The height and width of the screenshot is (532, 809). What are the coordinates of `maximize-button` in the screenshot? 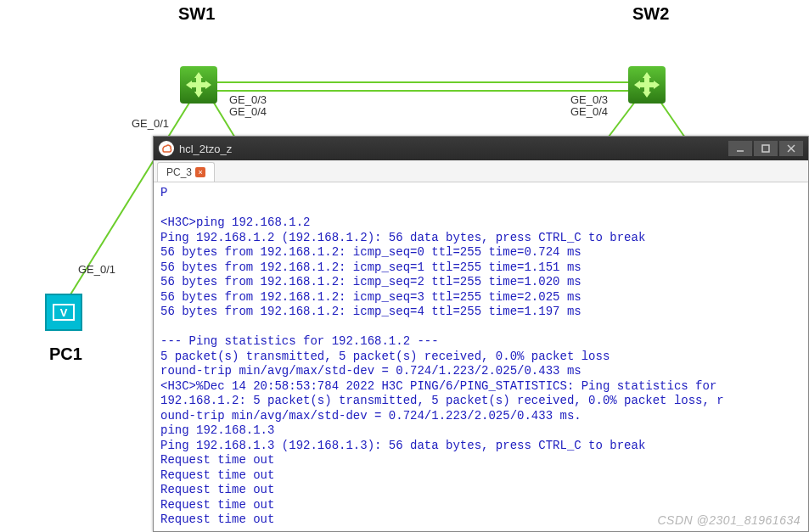 It's located at (766, 148).